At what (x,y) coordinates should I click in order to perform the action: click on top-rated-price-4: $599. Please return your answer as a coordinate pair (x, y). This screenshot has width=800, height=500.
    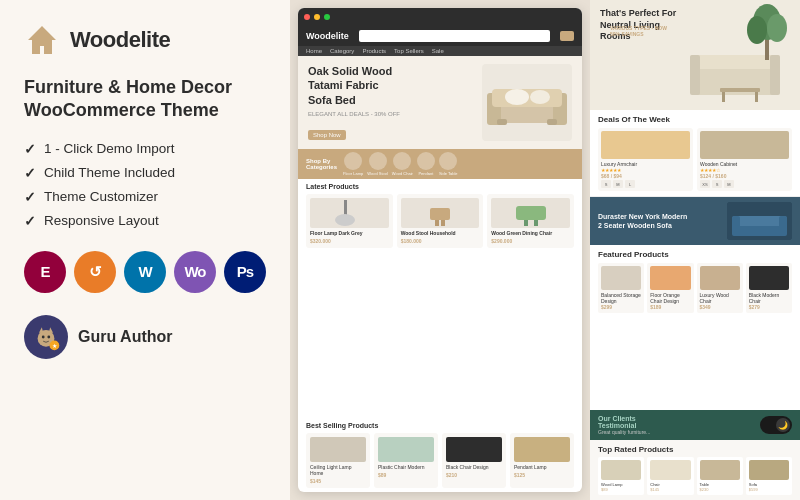
    Looking at the image, I should click on (769, 490).